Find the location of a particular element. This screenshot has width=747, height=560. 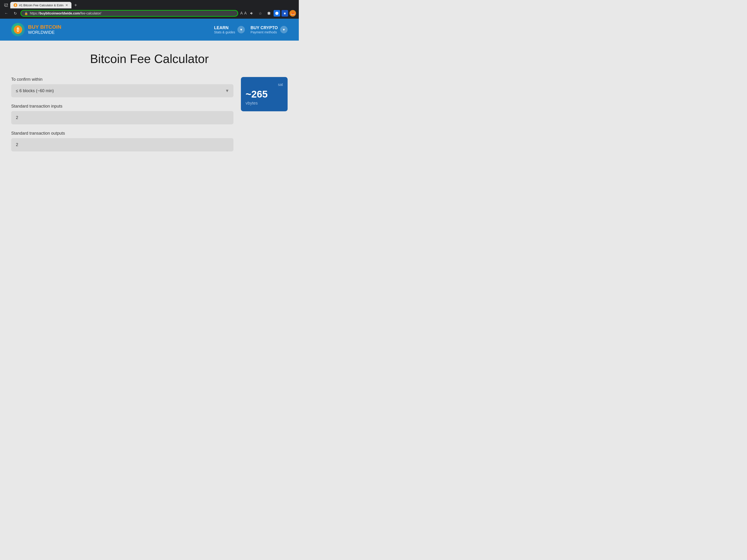

extension-icon-shield: ■ is located at coordinates (285, 14).